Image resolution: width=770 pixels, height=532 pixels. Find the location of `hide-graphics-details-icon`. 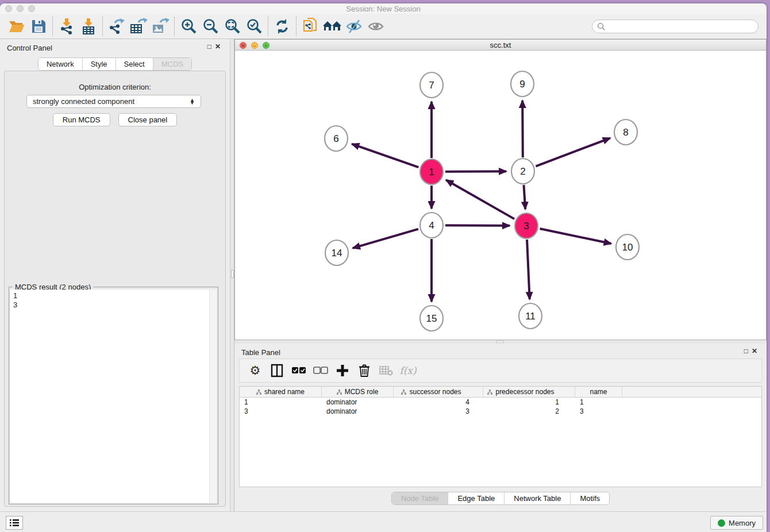

hide-graphics-details-icon is located at coordinates (354, 26).